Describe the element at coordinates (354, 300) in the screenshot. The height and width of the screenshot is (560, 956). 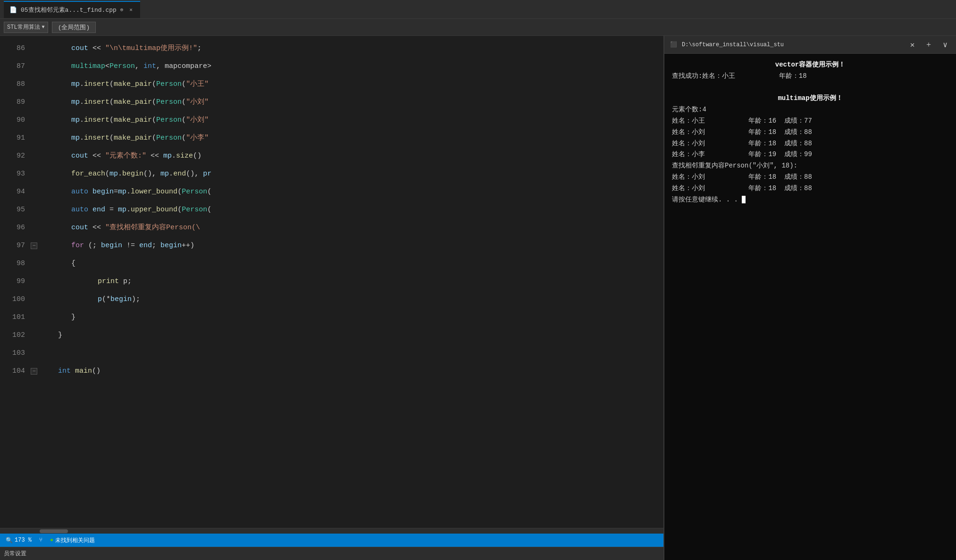
I see `code-line-100: p(*begin);` at that location.